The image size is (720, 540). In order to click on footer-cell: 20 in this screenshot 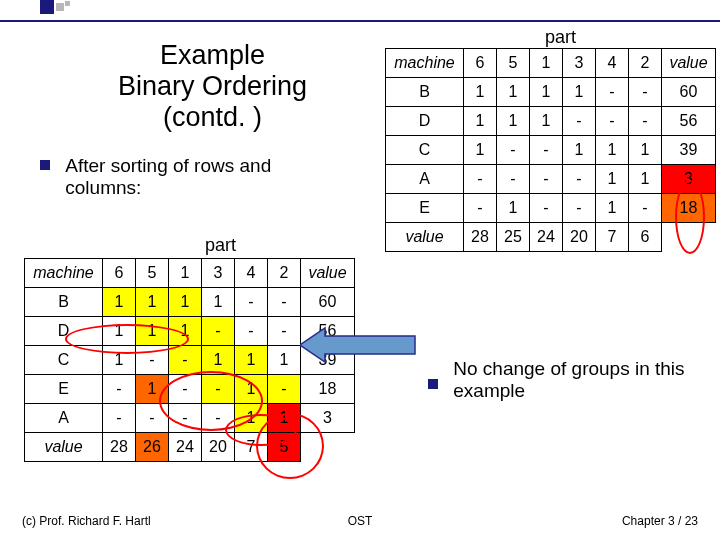, I will do `click(580, 238)`.